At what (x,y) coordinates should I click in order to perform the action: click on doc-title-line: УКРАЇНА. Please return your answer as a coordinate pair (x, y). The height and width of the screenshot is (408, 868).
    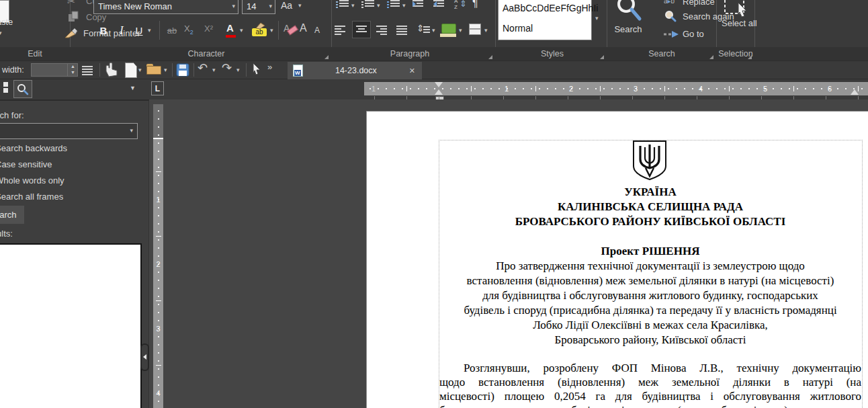
    Looking at the image, I should click on (650, 192).